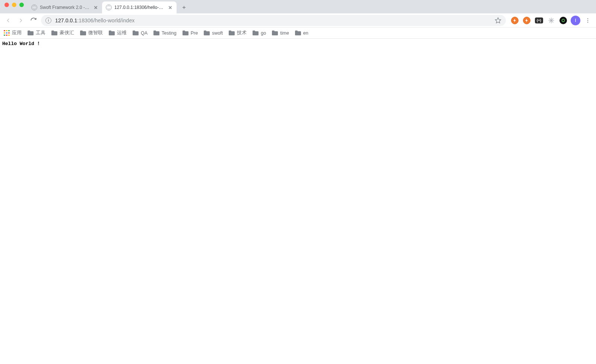 This screenshot has width=596, height=364. I want to click on bookmark-label: 运维, so click(122, 33).